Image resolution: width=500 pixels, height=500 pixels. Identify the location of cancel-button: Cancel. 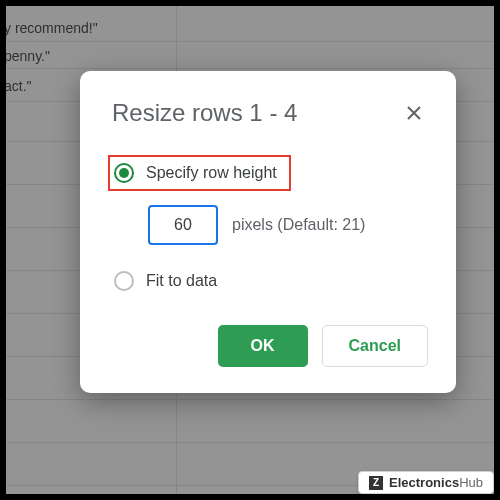
(375, 346).